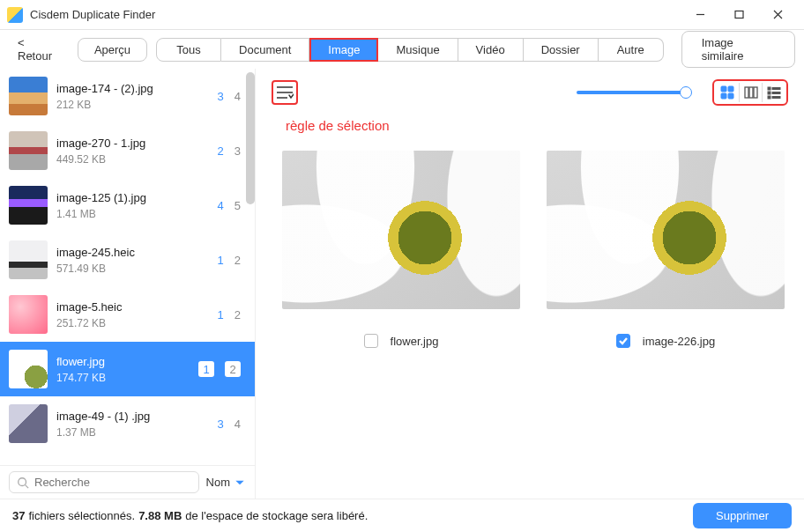 The height and width of the screenshot is (532, 804). What do you see at coordinates (750, 92) in the screenshot?
I see `view-mode-group` at bounding box center [750, 92].